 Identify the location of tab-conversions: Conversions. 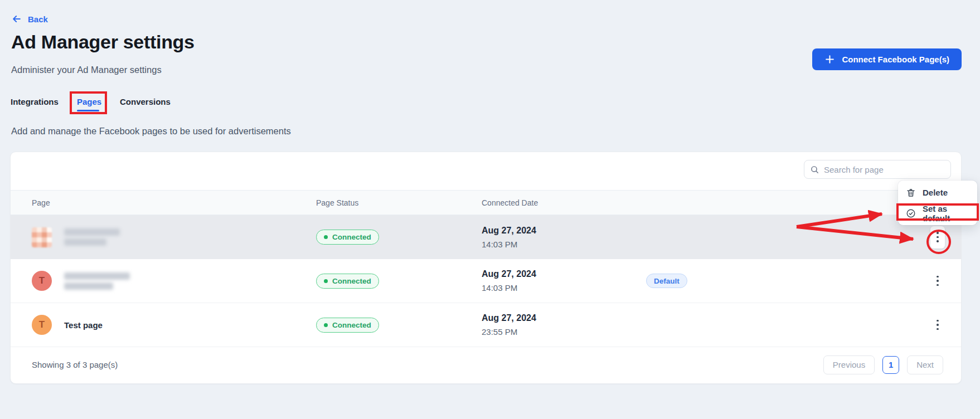
(145, 101).